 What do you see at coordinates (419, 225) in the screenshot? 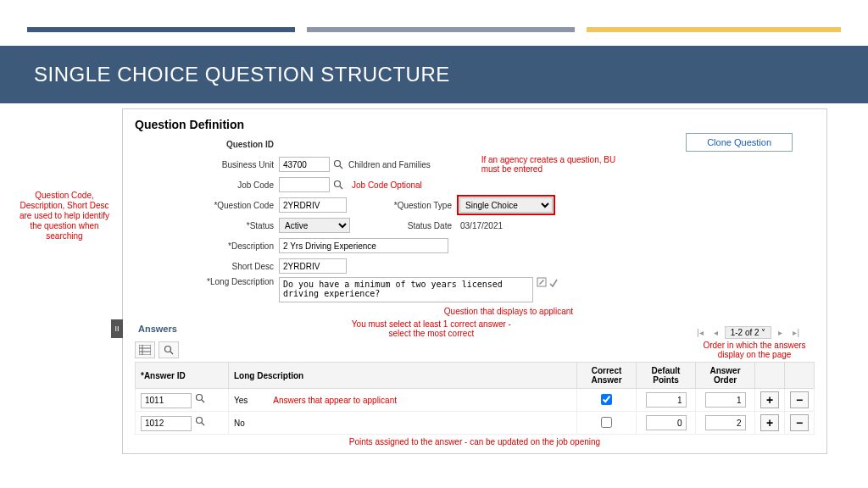
I see `label-status-date: Status Date` at bounding box center [419, 225].